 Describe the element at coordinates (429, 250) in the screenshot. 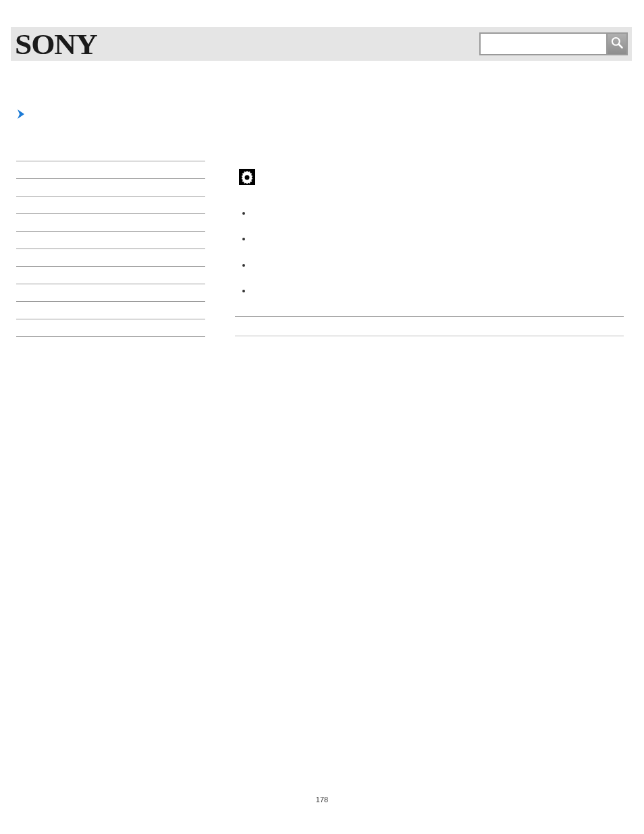

I see `main-content` at that location.